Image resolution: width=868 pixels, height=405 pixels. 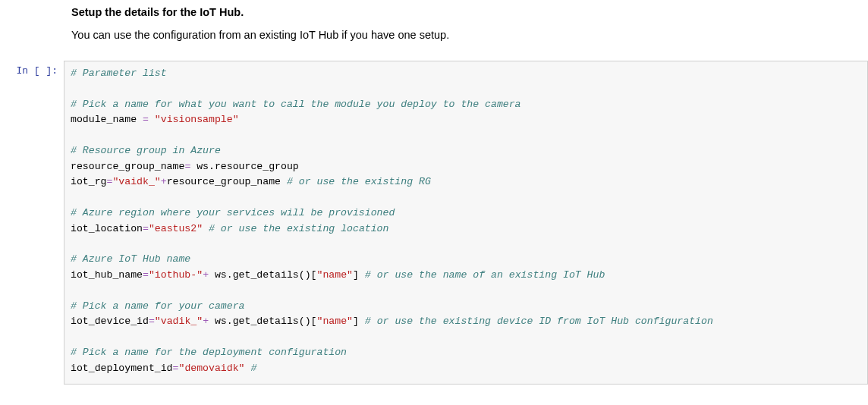 I want to click on code-comment: # Azure region where your services will …, so click(x=232, y=212).